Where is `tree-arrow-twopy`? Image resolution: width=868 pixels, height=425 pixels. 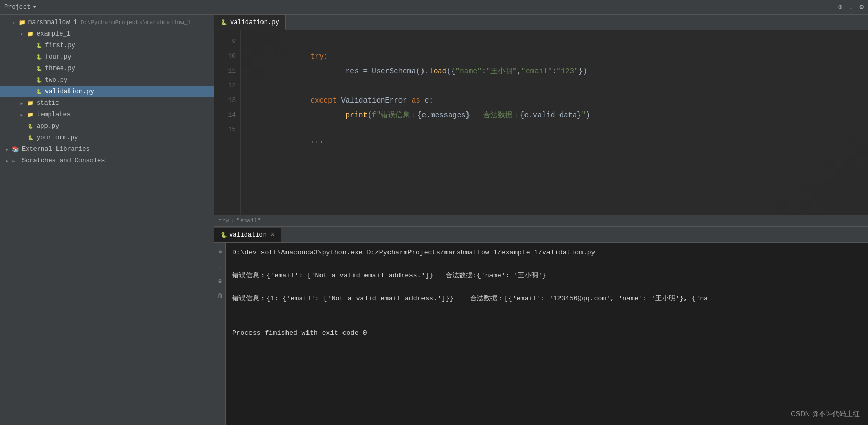 tree-arrow-twopy is located at coordinates (30, 80).